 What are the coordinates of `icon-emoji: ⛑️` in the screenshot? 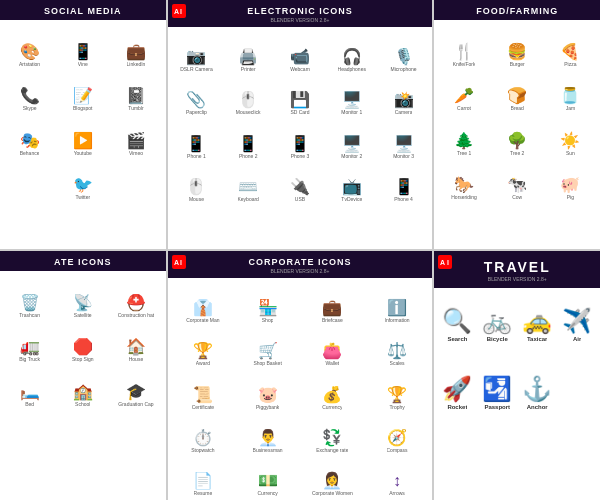 It's located at (136, 303).